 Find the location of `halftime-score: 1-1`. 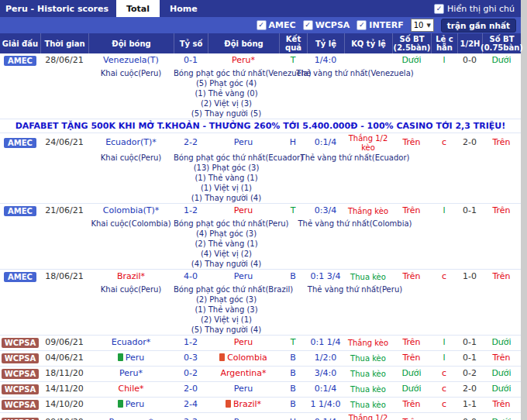

halftime-score: 1-1 is located at coordinates (470, 405).